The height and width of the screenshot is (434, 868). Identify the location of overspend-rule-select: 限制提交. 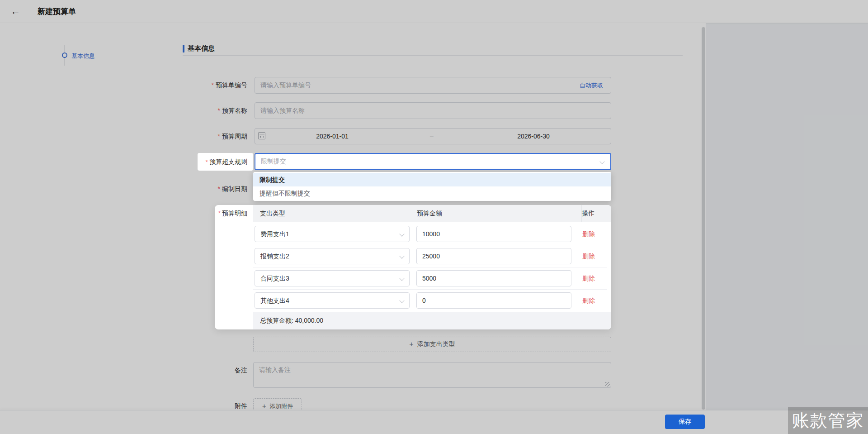
(433, 162).